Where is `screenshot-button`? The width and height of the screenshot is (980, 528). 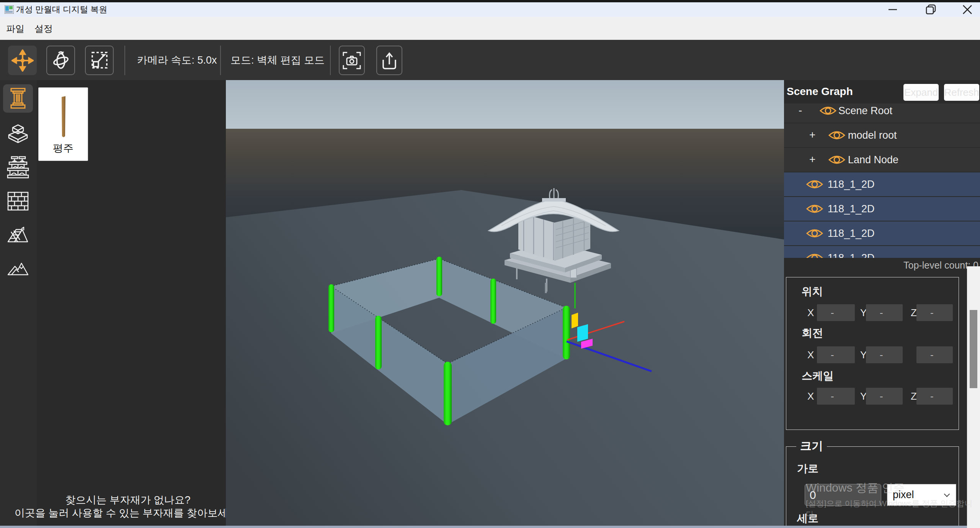 screenshot-button is located at coordinates (352, 61).